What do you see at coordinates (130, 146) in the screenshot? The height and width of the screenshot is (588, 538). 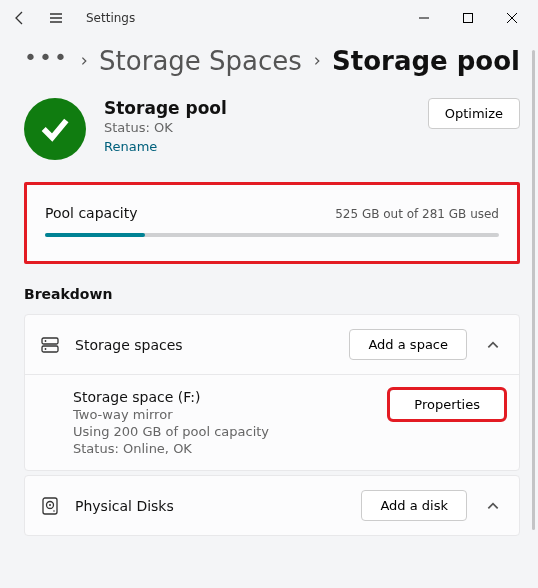 I see `rename-link: Rename` at bounding box center [130, 146].